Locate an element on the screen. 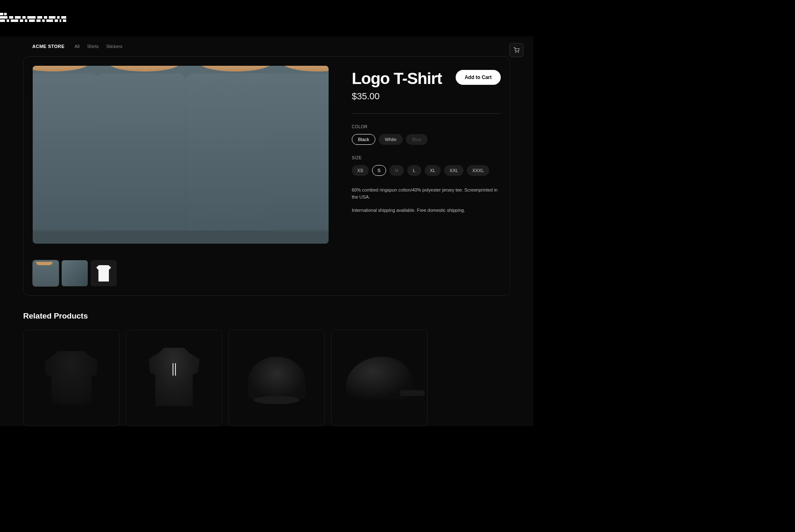  size-option-m: M is located at coordinates (396, 170).